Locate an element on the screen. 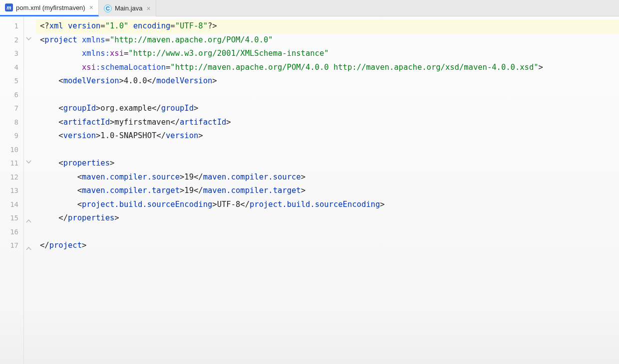 This screenshot has height=364, width=619. token: org.example is located at coordinates (126, 108).